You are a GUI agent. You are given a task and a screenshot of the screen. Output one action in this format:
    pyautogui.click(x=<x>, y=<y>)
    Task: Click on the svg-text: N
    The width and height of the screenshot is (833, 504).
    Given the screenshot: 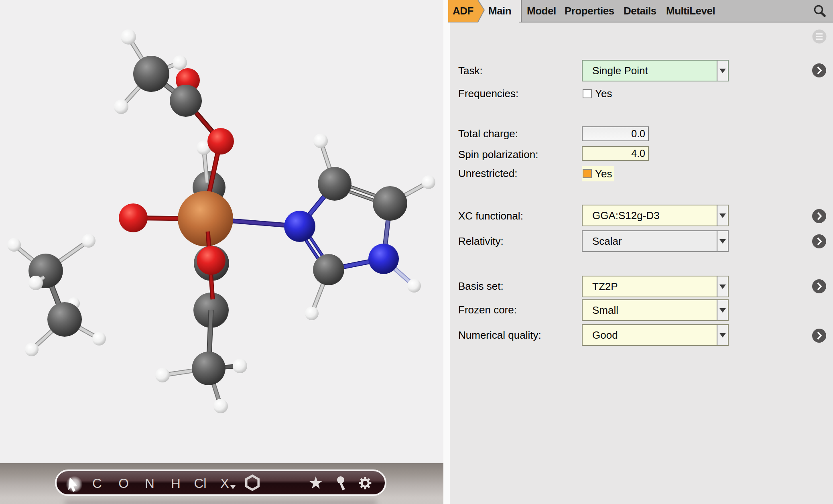 What is the action you would take?
    pyautogui.click(x=150, y=483)
    